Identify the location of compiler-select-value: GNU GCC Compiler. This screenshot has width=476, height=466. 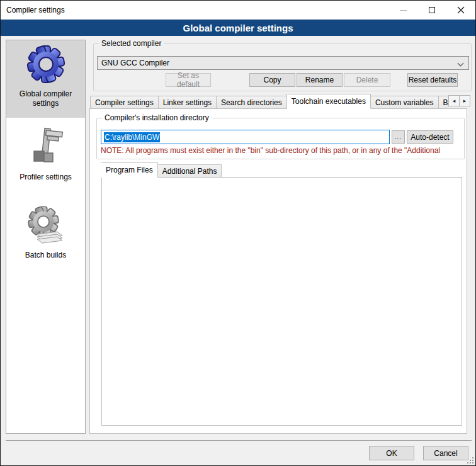
(135, 63).